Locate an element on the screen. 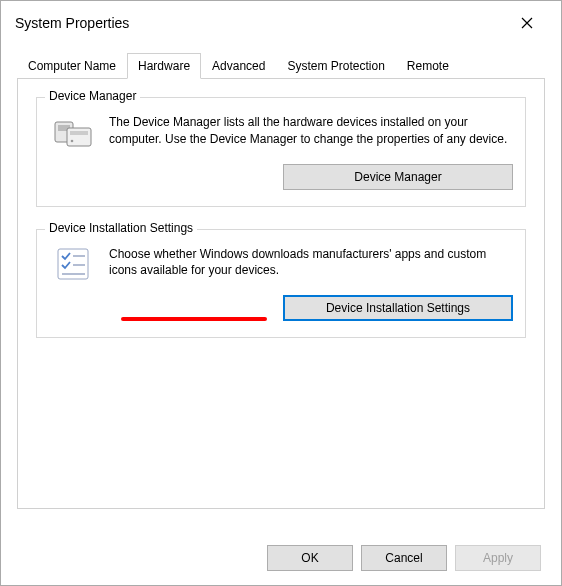  tab-system-protection: System Protection is located at coordinates (336, 66).